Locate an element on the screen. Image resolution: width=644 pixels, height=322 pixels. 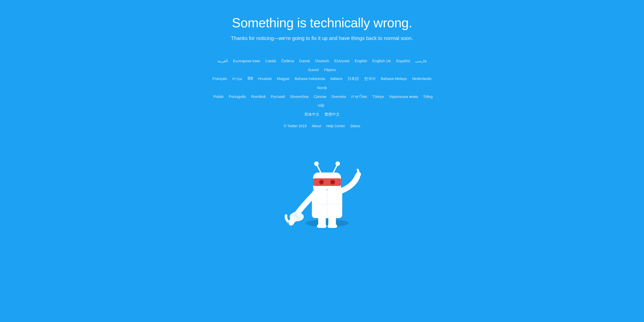
robot-svg is located at coordinates (322, 186).